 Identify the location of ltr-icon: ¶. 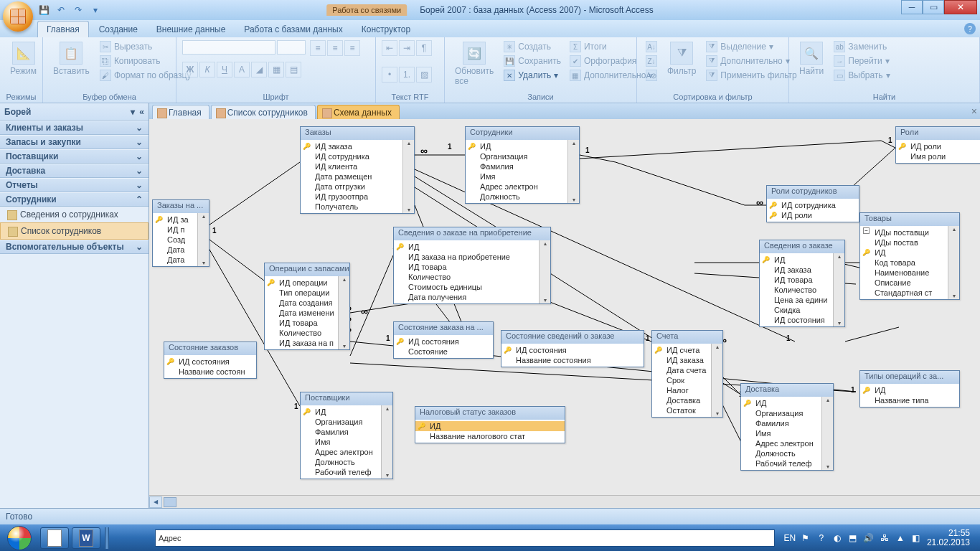
(424, 48).